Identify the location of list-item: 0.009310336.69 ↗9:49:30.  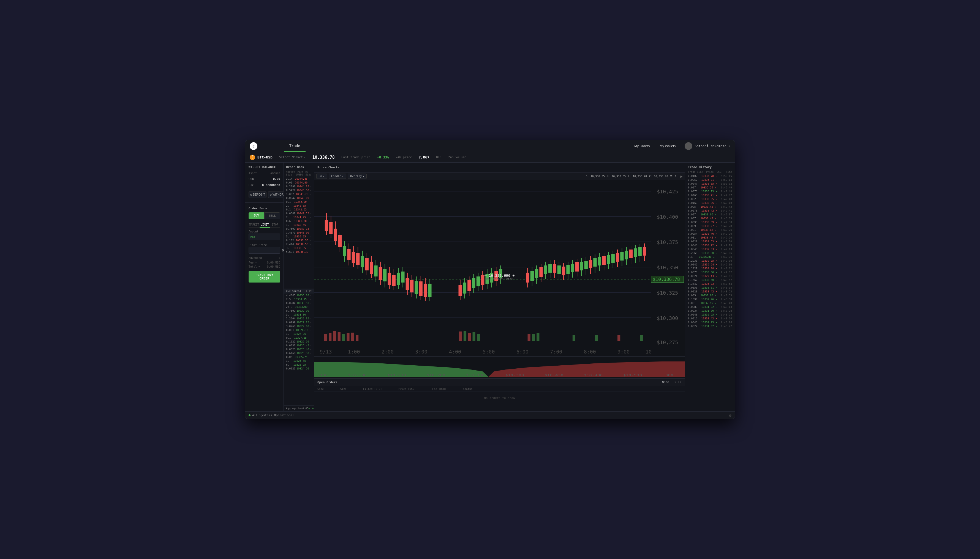
(710, 222).